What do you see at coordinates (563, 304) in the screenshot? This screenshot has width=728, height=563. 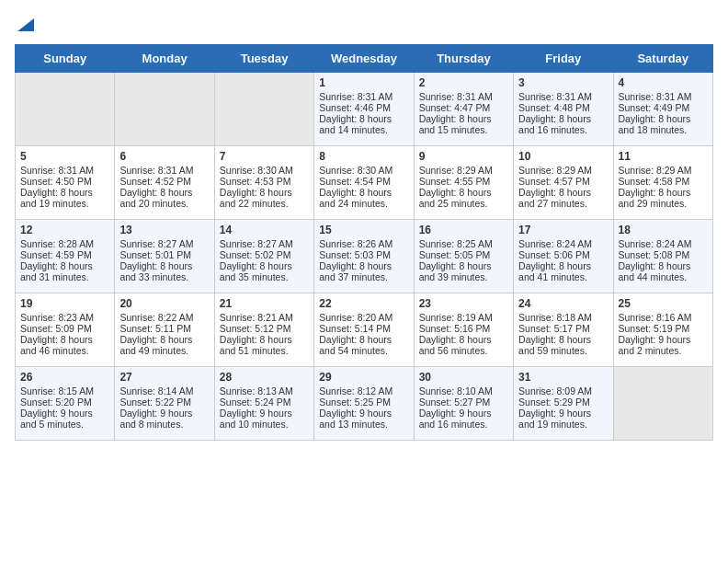 I see `day-number: 24` at bounding box center [563, 304].